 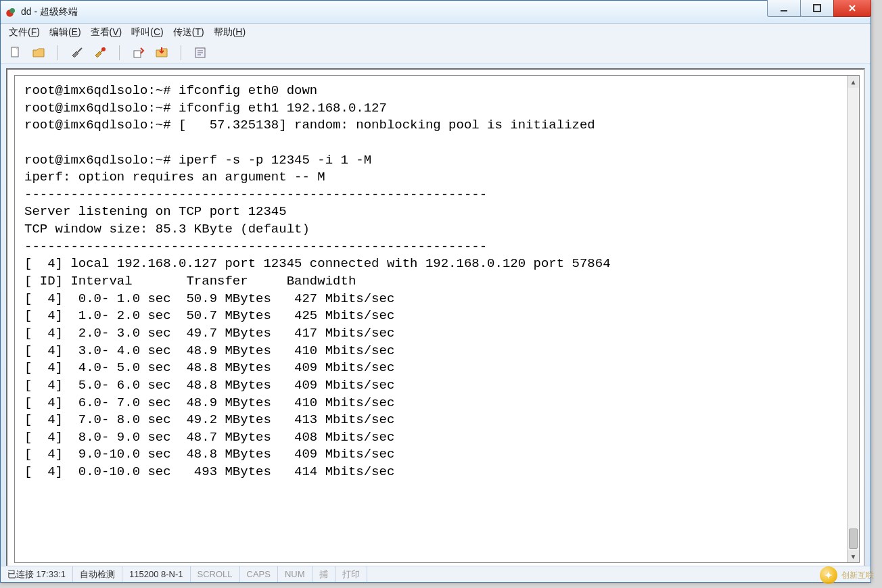 I want to click on menubar: 文件(F) 编辑(E) 查看(V) 呼叫(C) 传送(T) 帮助(H), so click(x=436, y=32).